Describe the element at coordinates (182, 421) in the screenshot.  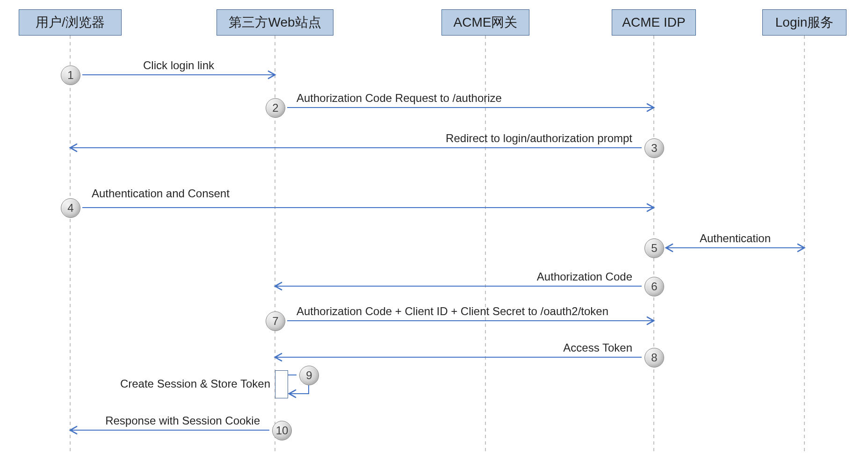
I see `msg-label-10: Response with Session Cookie` at that location.